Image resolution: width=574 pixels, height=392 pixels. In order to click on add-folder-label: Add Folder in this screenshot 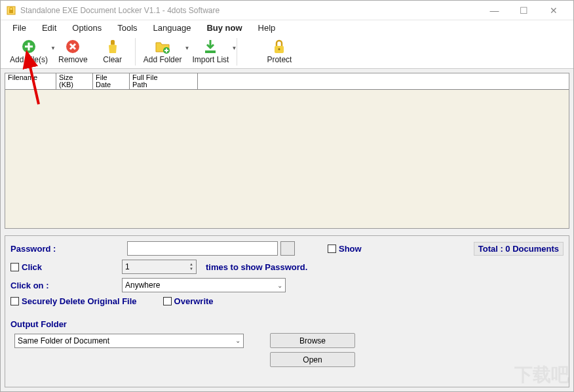, I will do `click(163, 60)`.